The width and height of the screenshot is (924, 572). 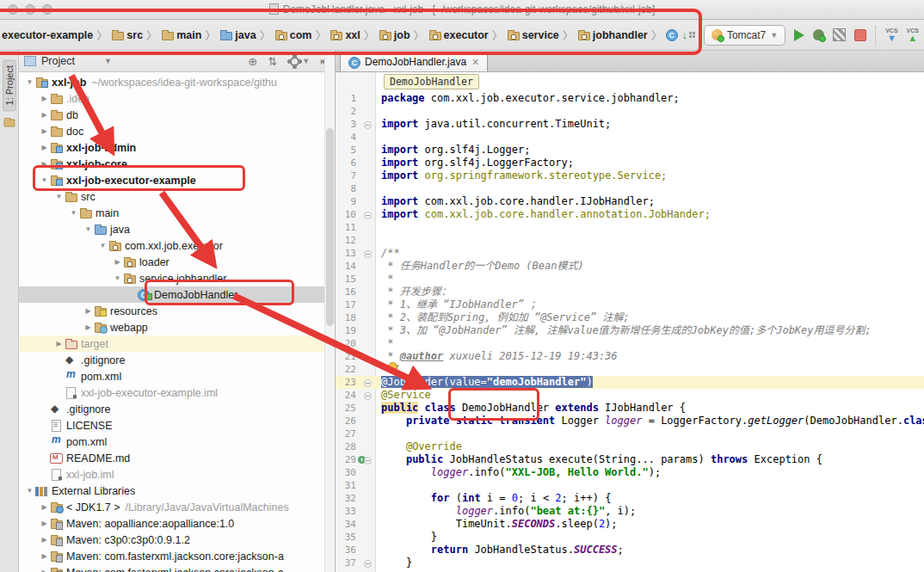 I want to click on settings-gear-icon: ▼, so click(x=299, y=62).